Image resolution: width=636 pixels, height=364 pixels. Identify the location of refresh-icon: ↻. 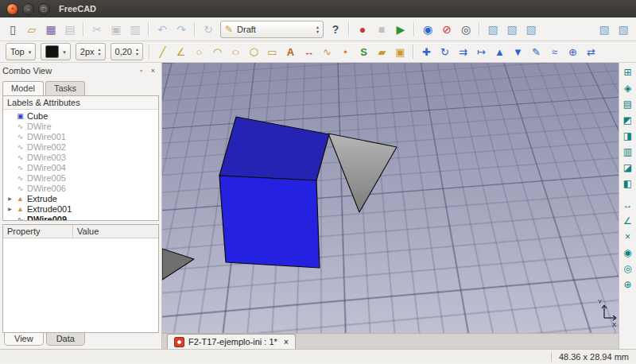
(208, 29).